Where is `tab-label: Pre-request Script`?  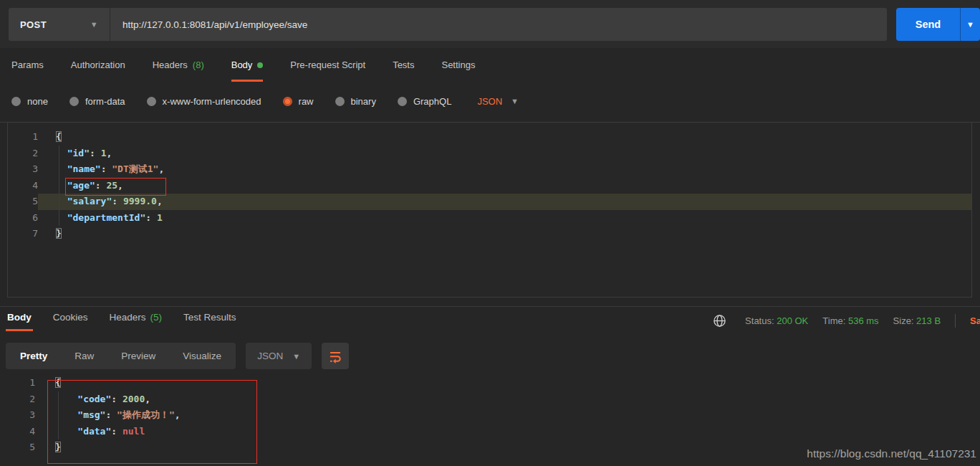
tab-label: Pre-request Script is located at coordinates (328, 65).